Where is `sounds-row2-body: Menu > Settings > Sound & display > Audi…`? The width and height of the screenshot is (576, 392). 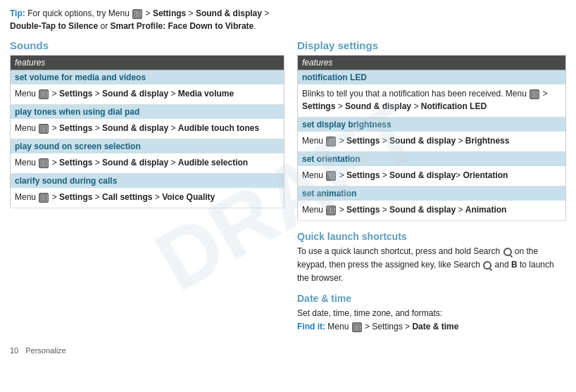
sounds-row2-body: Menu > Settings > Sound & display > Audi… is located at coordinates (148, 129).